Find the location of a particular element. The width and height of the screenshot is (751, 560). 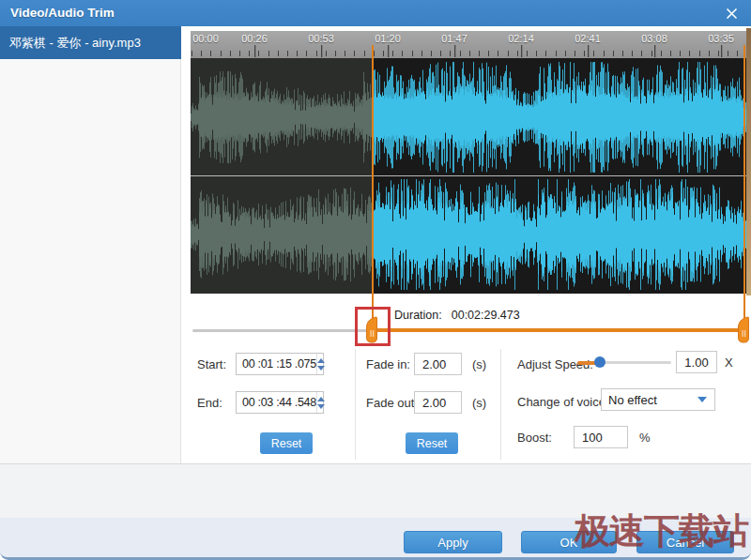

timeline-ruler: 00:00 00:26 00:53 01:20 01:47 02:14 02:4… is located at coordinates (468, 45).